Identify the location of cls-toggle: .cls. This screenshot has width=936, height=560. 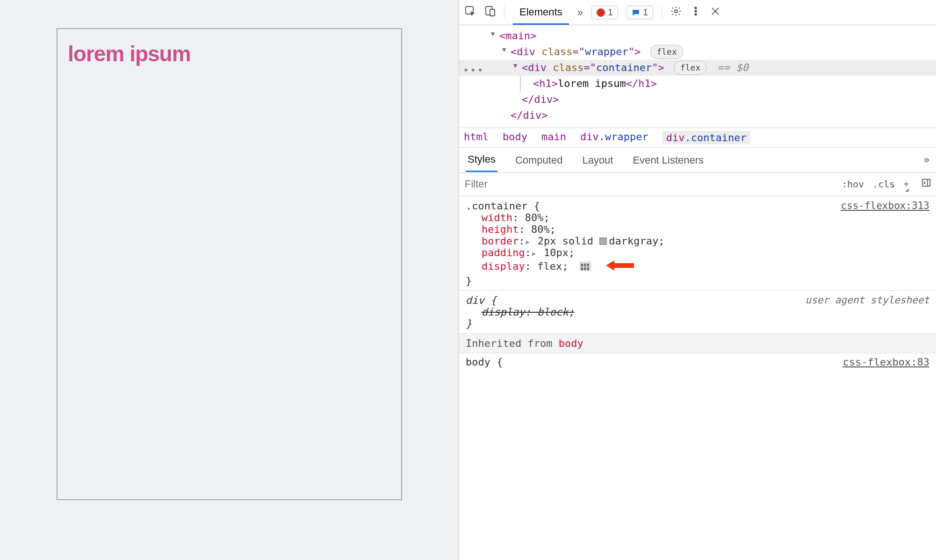
(884, 184).